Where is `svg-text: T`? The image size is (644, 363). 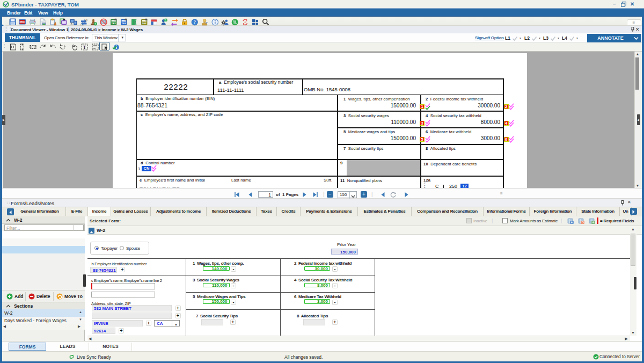
svg-text: T is located at coordinates (85, 47).